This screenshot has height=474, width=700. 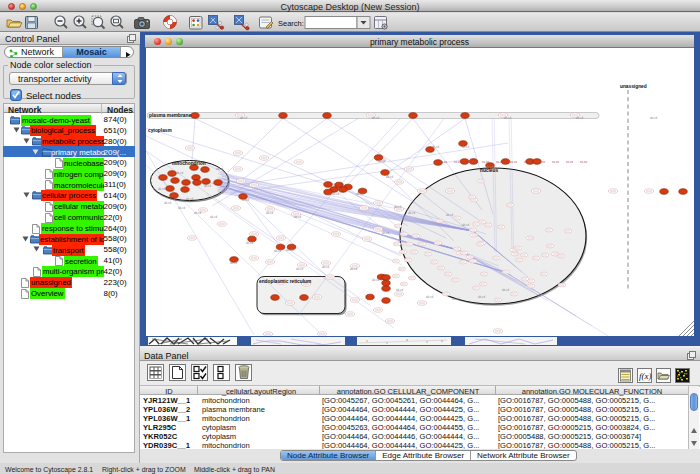 I want to click on svg-text: endoplasmic reticulum, so click(x=285, y=282).